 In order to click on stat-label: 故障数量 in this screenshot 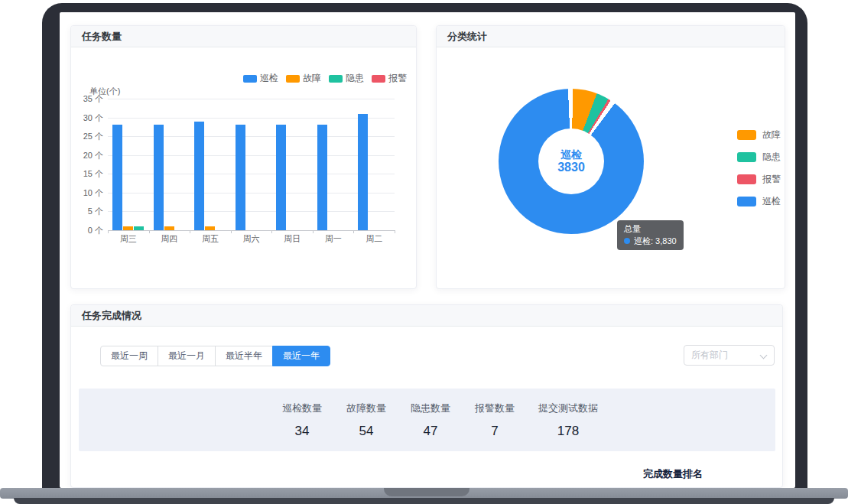, I will do `click(366, 408)`.